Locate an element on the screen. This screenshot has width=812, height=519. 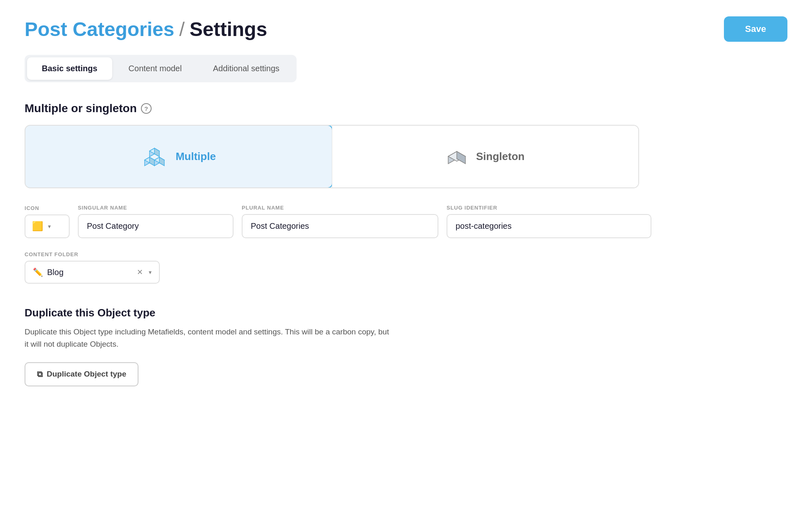
card-singleton-label: Singleton is located at coordinates (500, 156).